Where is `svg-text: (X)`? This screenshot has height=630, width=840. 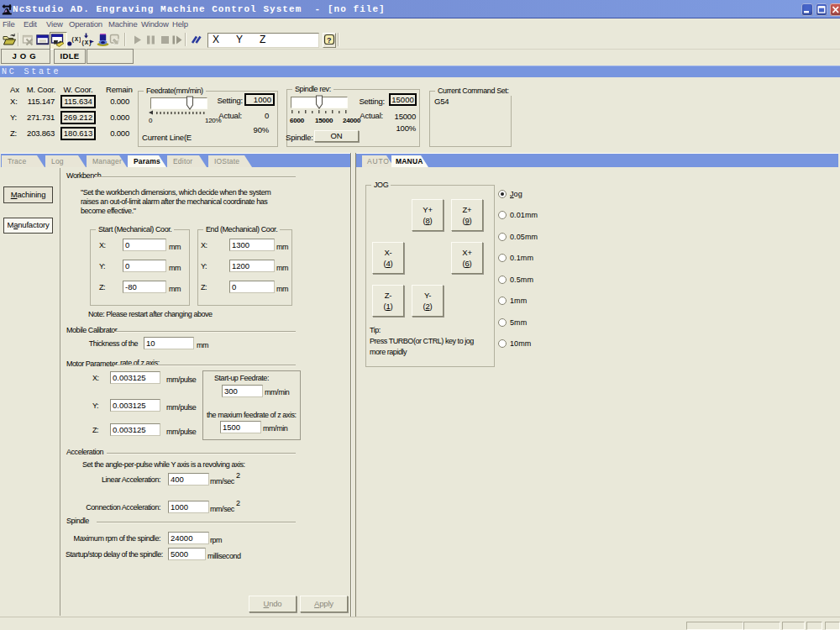 svg-text: (X) is located at coordinates (76, 39).